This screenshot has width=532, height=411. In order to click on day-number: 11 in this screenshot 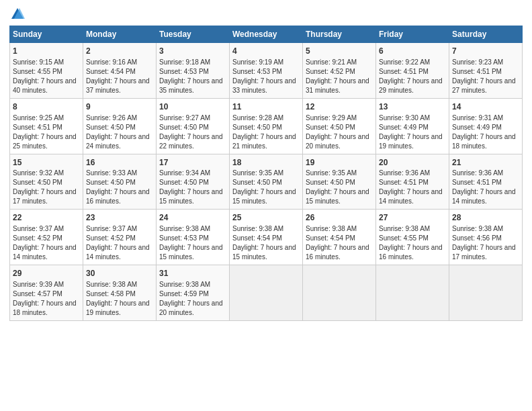, I will do `click(266, 107)`.